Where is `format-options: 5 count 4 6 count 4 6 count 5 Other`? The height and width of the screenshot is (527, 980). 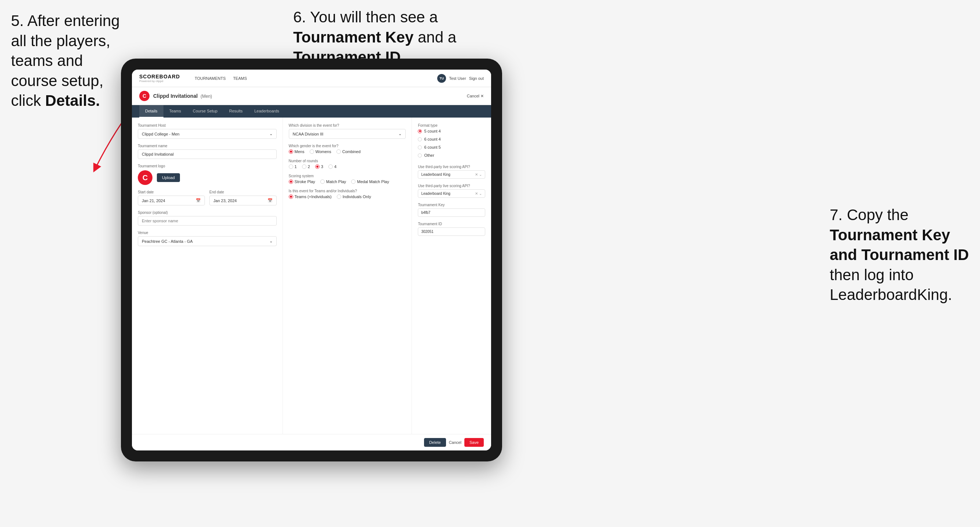
format-options: 5 count 4 6 count 4 6 count 5 Other is located at coordinates (451, 144).